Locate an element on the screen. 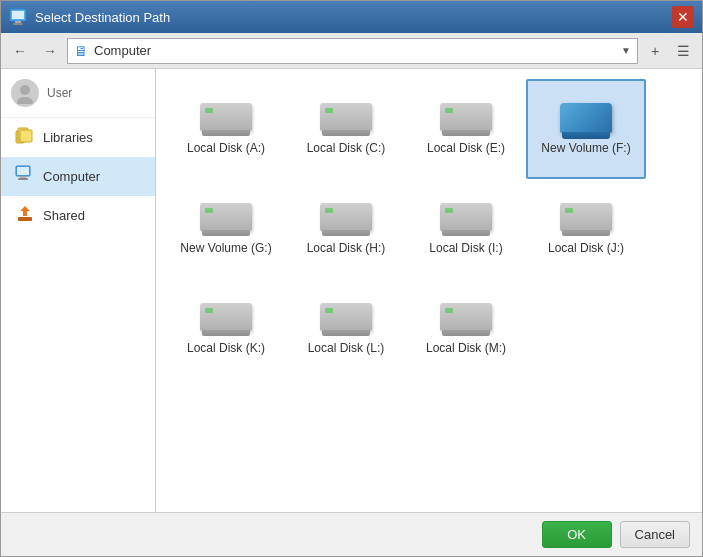 Image resolution: width=703 pixels, height=557 pixels. dialog-title: Select Destination Path is located at coordinates (350, 18).